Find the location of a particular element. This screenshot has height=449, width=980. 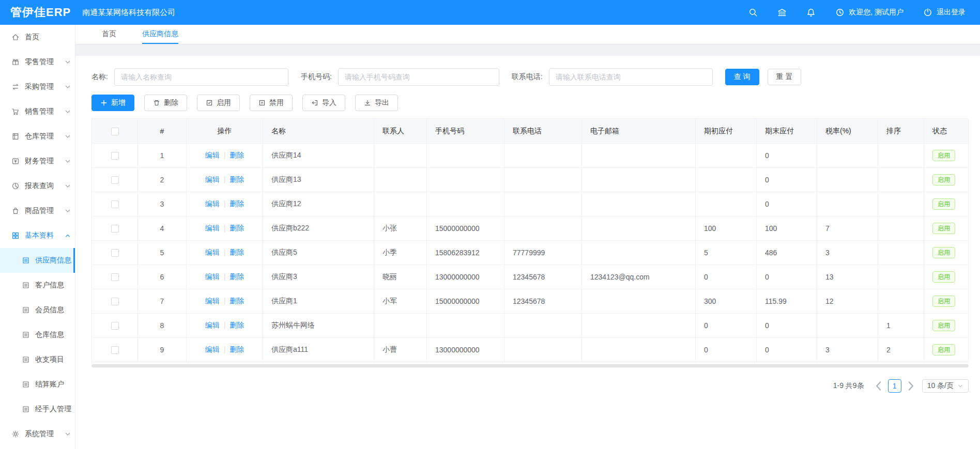

sidebar-subitem: 供应商信息 is located at coordinates (37, 260).